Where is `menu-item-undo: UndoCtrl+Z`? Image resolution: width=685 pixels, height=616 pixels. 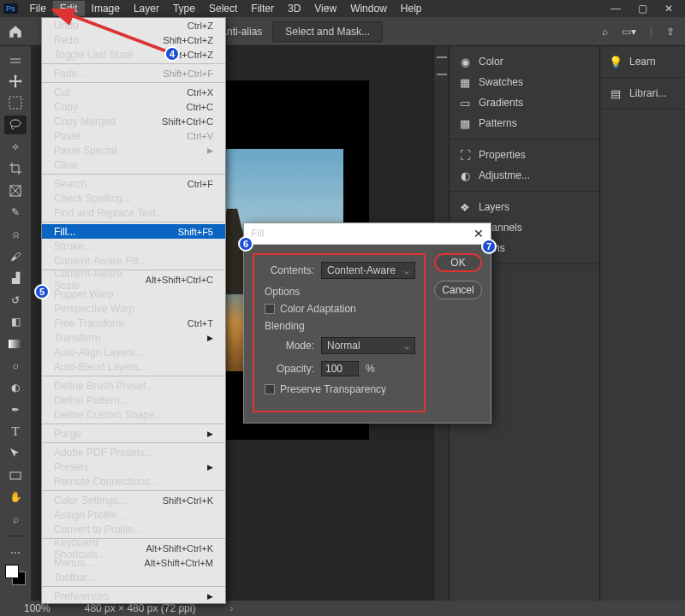
menu-item-undo: UndoCtrl+Z is located at coordinates (134, 26).